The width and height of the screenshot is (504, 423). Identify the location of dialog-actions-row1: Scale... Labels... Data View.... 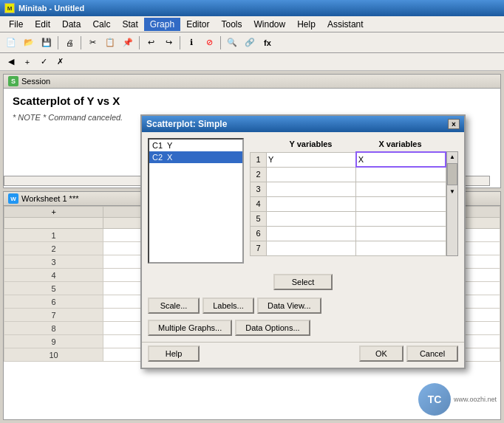
(303, 307).